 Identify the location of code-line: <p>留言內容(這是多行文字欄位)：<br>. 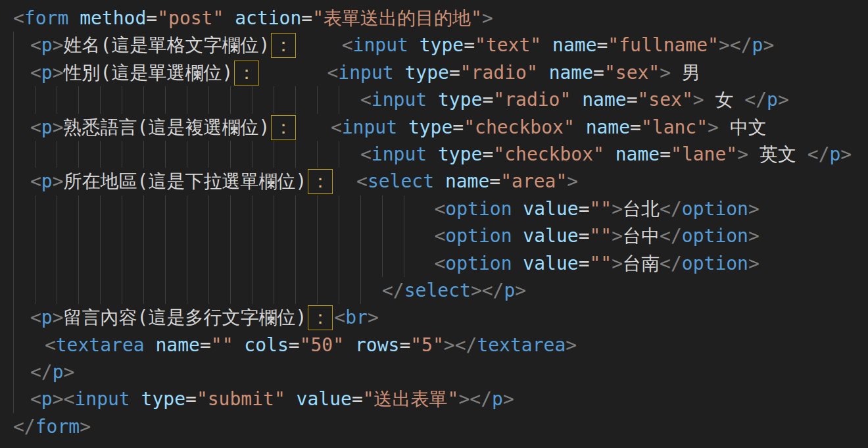
(434, 317).